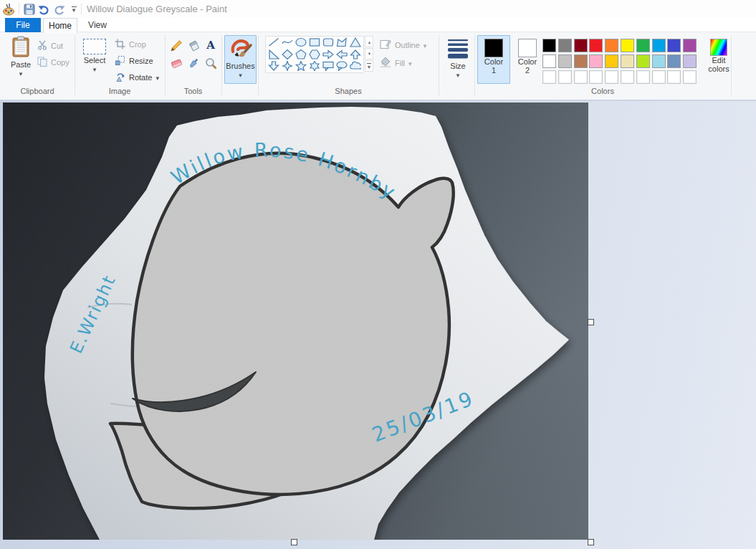  What do you see at coordinates (50, 46) in the screenshot?
I see `cut-button: Cut` at bounding box center [50, 46].